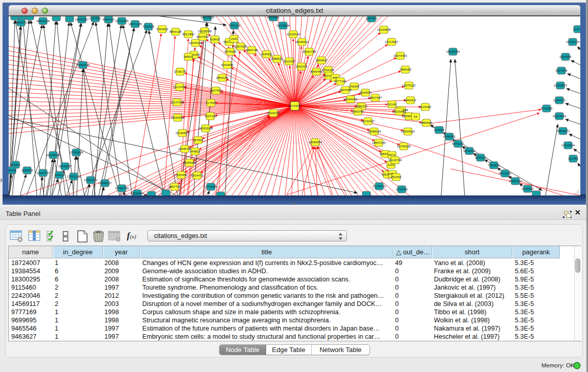  I want to click on svg-text: 23226058, so click(205, 31).